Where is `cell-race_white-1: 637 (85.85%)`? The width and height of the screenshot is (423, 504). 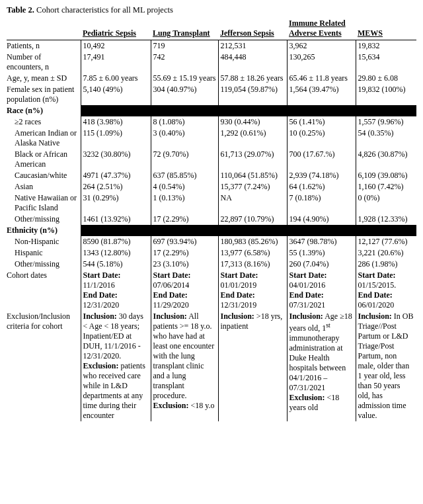 cell-race_white-1: 637 (85.85%) is located at coordinates (184, 176).